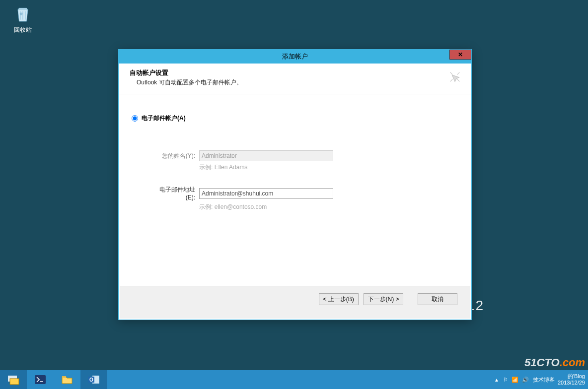  I want to click on dialog-header-desc: Outlook 可自动配置多个电子邮件帐户。, so click(298, 82).